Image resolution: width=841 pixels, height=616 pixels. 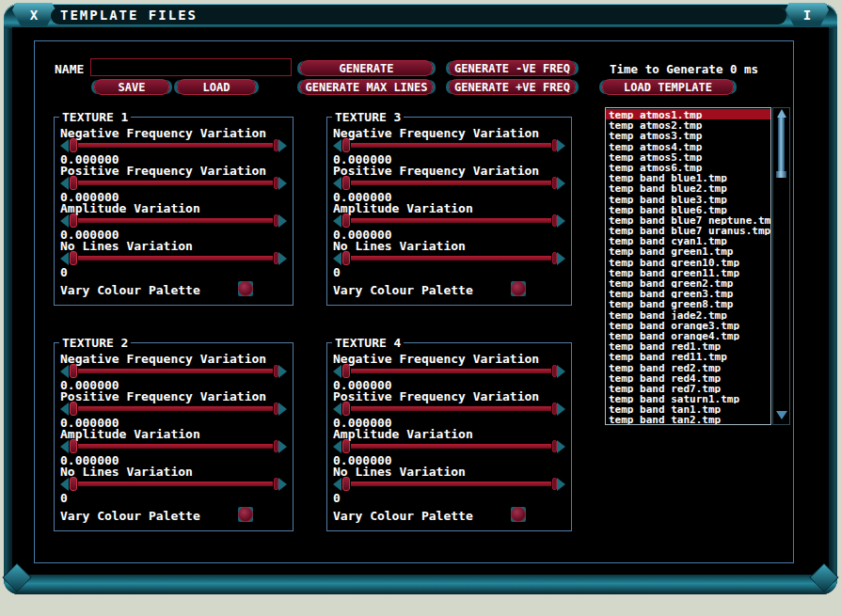 What do you see at coordinates (191, 68) in the screenshot?
I see `name-input` at bounding box center [191, 68].